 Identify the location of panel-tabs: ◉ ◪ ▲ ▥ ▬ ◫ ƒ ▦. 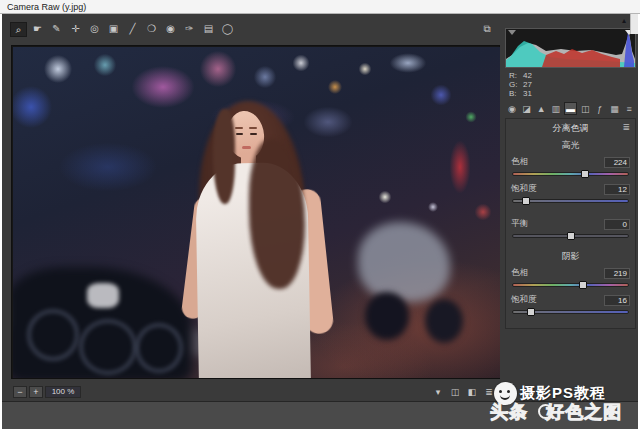
(570, 108).